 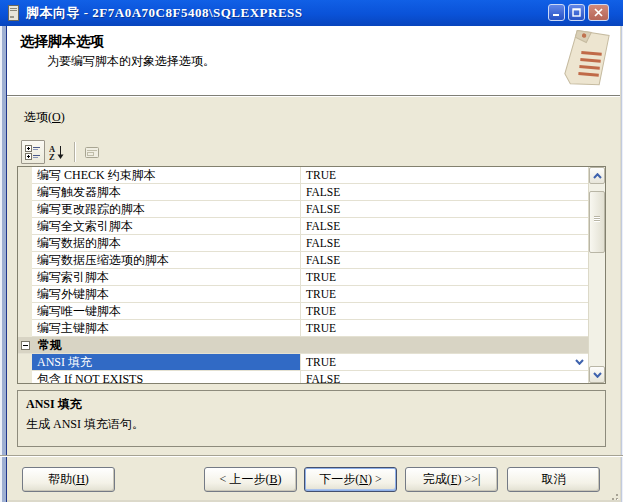 What do you see at coordinates (303, 328) in the screenshot?
I see `property-row: 编写主键脚本TRUE` at bounding box center [303, 328].